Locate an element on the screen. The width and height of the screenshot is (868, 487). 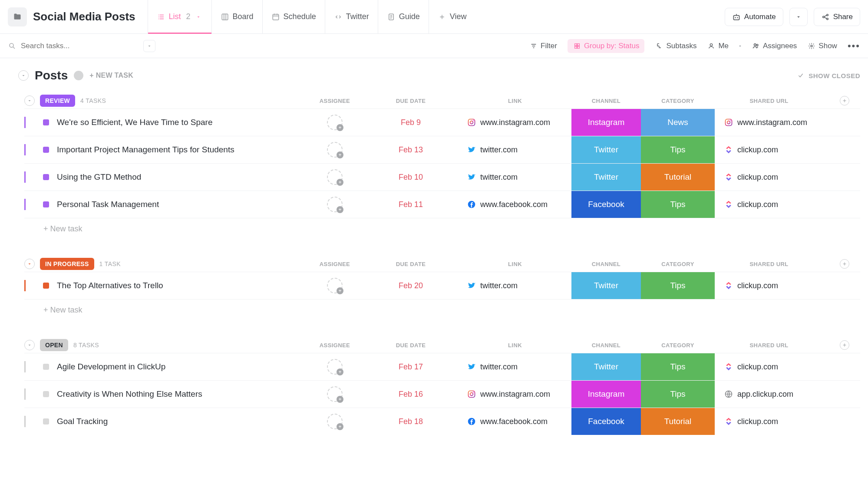
new-task-row-button: + New task is located at coordinates (442, 229).